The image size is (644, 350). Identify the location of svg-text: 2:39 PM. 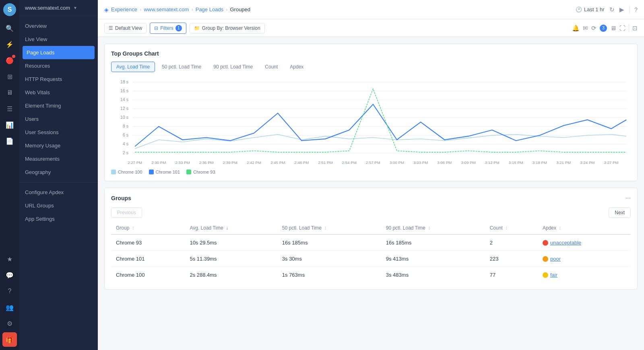
(230, 163).